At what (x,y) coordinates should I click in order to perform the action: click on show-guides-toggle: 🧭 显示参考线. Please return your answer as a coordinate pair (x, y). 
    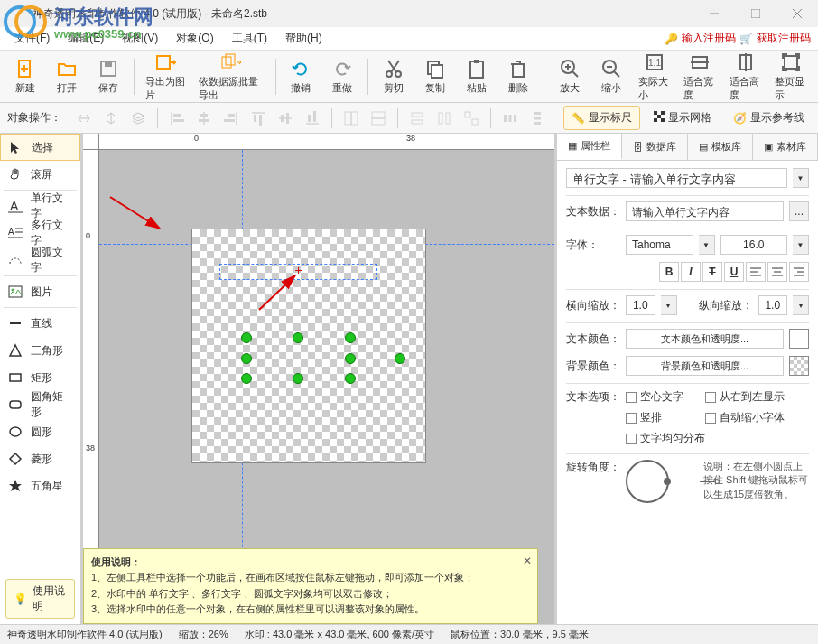
    Looking at the image, I should click on (769, 117).